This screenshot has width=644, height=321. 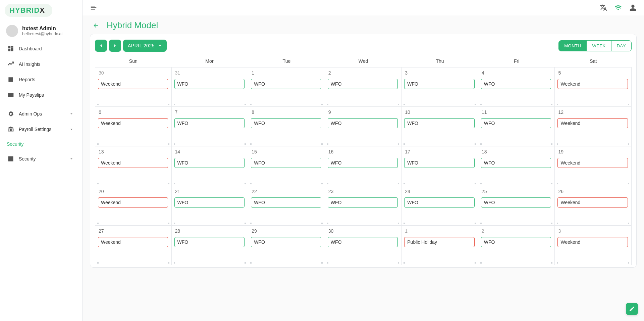 I want to click on view-month: MONTH, so click(x=573, y=46).